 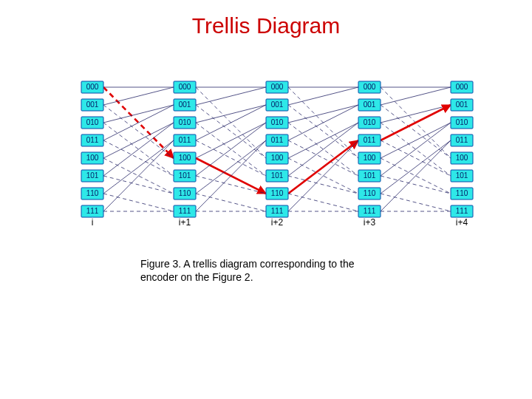 I want to click on stage-label: i+4, so click(x=463, y=222).